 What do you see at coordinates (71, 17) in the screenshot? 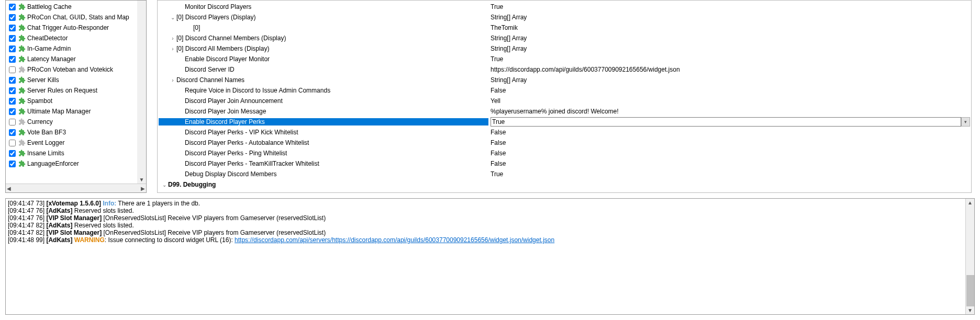
I see `plugin-item: PRoCon Chat, GUID, Stats and Map` at bounding box center [71, 17].